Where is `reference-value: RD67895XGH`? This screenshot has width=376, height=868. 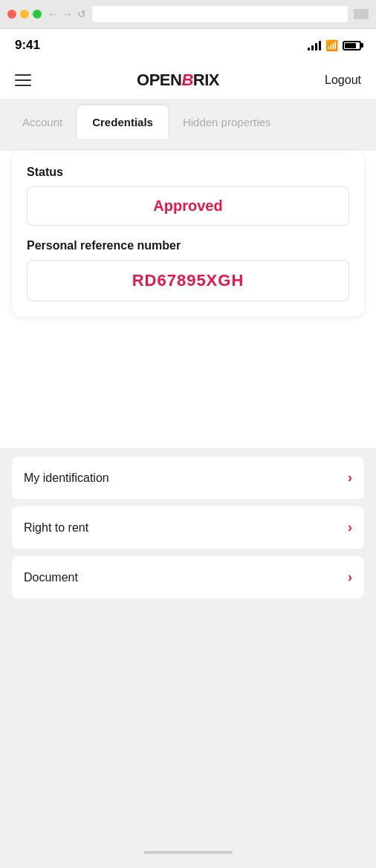 reference-value: RD67895XGH is located at coordinates (189, 281).